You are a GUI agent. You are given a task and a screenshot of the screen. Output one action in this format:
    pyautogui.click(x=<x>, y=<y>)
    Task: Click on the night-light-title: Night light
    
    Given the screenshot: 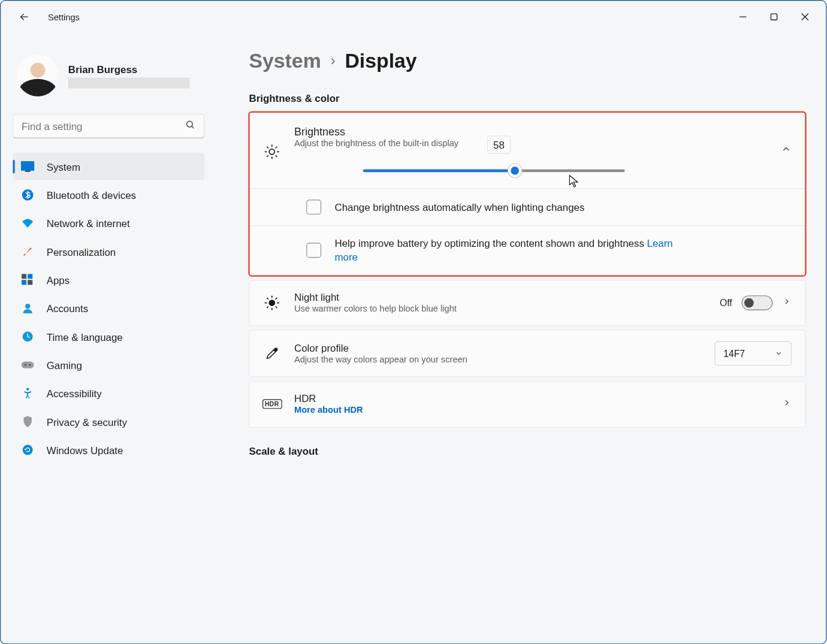 What is the action you would take?
    pyautogui.click(x=500, y=297)
    